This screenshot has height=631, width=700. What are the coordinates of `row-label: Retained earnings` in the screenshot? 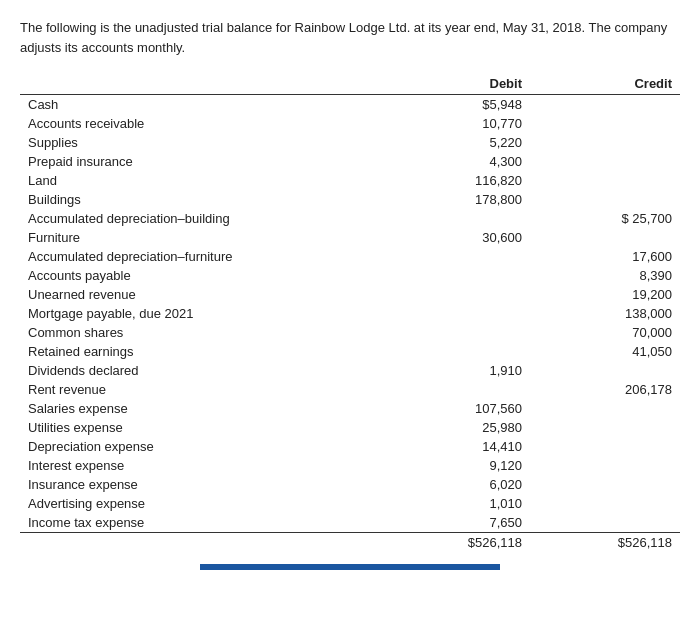 It's located at (200, 352).